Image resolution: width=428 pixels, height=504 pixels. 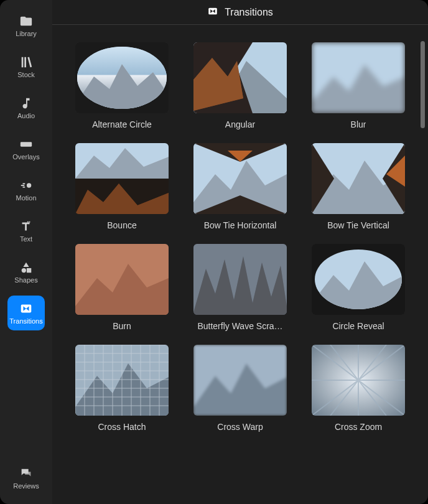 What do you see at coordinates (26, 198) in the screenshot?
I see `sidebar-item-label: Motion` at bounding box center [26, 198].